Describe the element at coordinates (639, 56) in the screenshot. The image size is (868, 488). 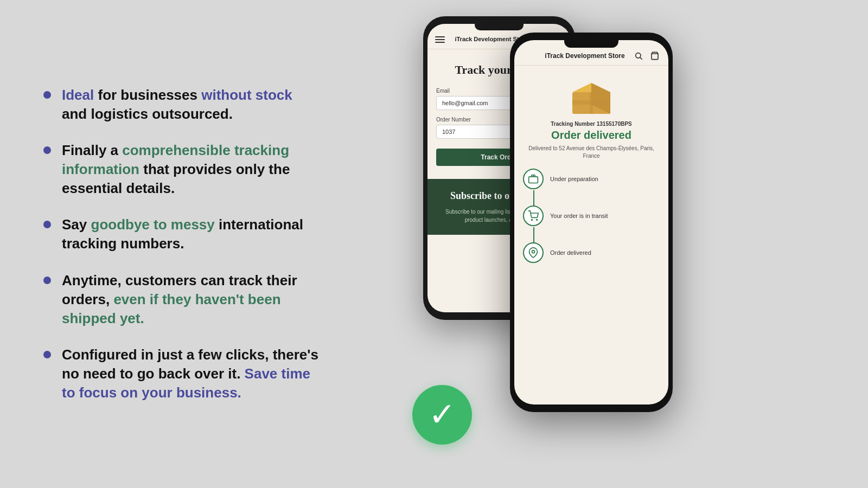
I see `search-icon-front` at that location.